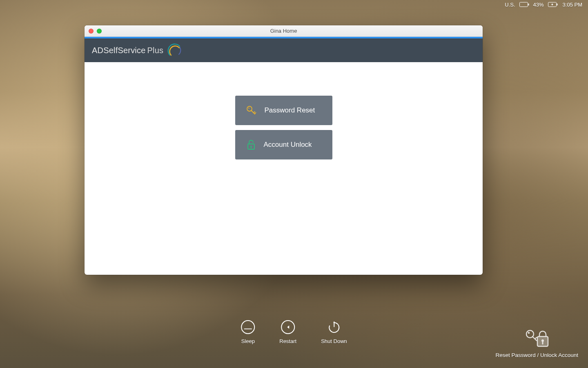 The width and height of the screenshot is (588, 368). Describe the element at coordinates (572, 5) in the screenshot. I see `clock: 3:05 PM` at that location.